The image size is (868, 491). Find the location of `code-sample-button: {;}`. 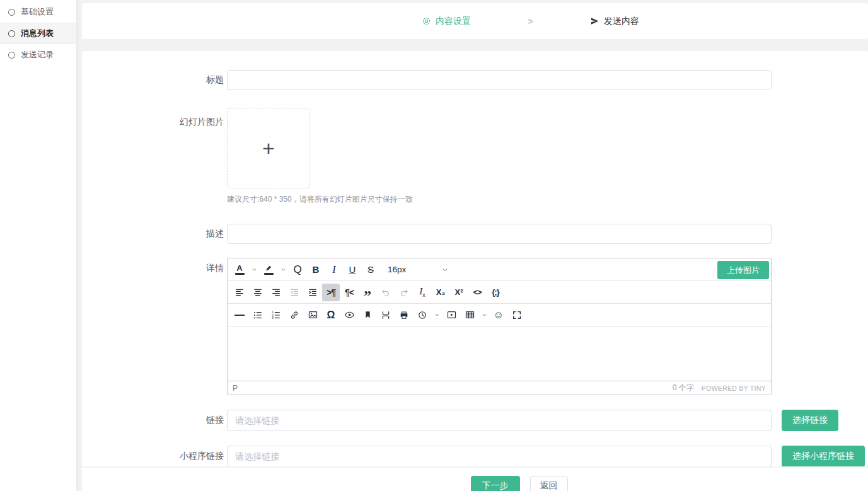

code-sample-button: {;} is located at coordinates (495, 292).